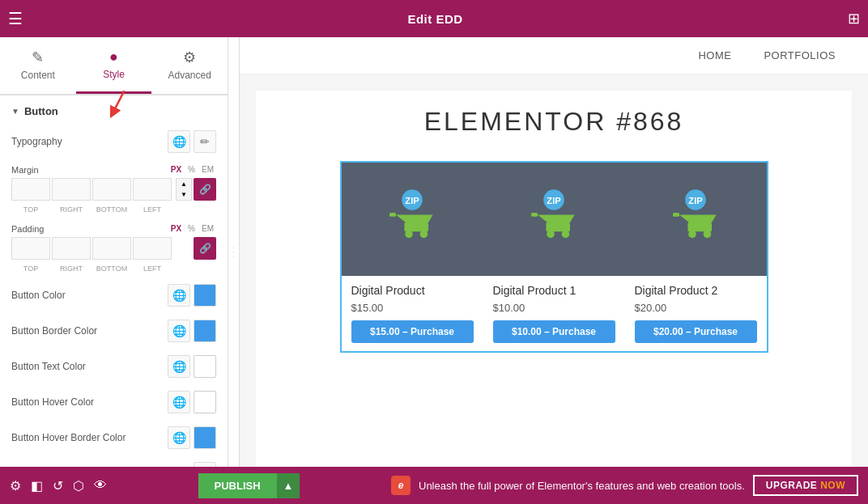  What do you see at coordinates (205, 438) in the screenshot?
I see `button-hover-border-color-swatch` at bounding box center [205, 438].